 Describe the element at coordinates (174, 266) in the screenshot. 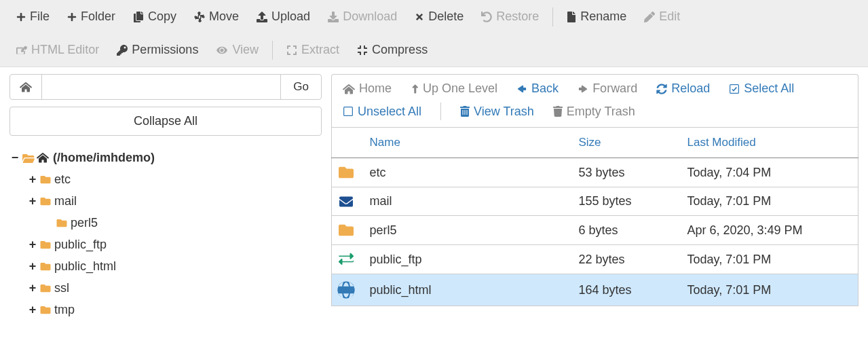

I see `tree-node-public_html: +public_html` at that location.